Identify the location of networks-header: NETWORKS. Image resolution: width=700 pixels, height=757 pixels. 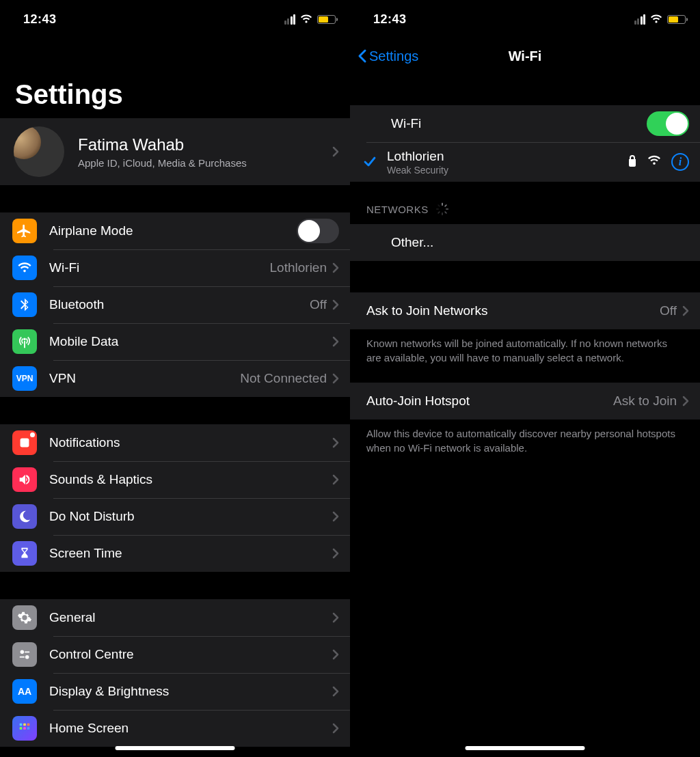
(525, 203).